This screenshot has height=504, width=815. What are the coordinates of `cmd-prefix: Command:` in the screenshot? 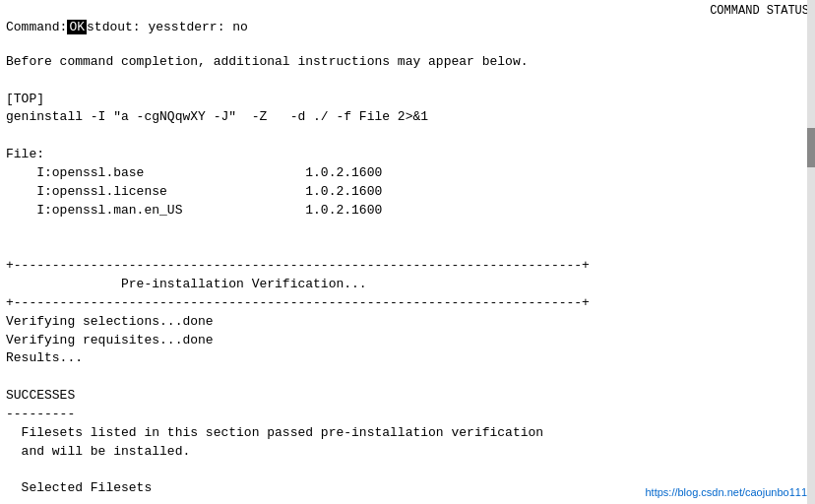 It's located at (36, 28).